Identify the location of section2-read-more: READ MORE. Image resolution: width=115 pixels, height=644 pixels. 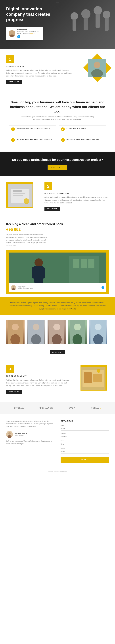
(52, 209).